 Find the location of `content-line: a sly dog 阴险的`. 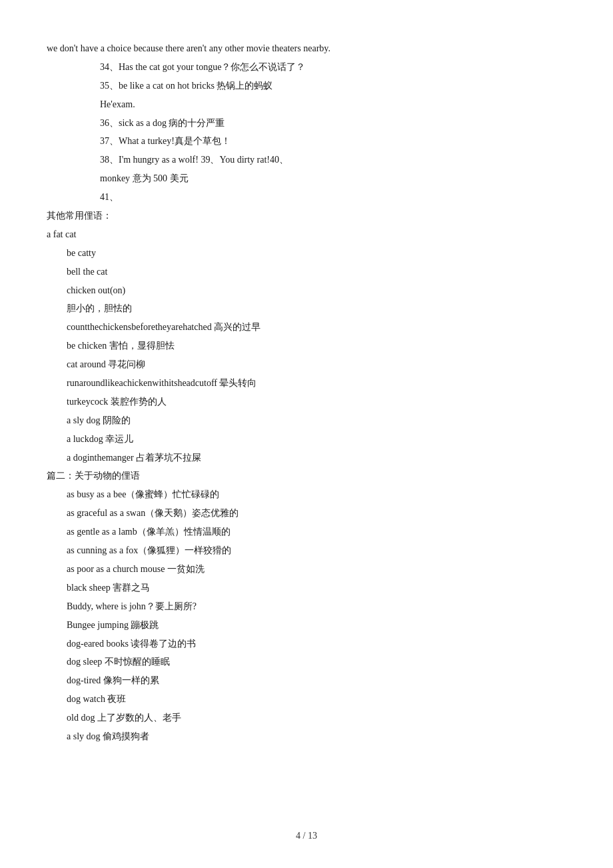

content-line: a sly dog 阴险的 is located at coordinates (306, 421).